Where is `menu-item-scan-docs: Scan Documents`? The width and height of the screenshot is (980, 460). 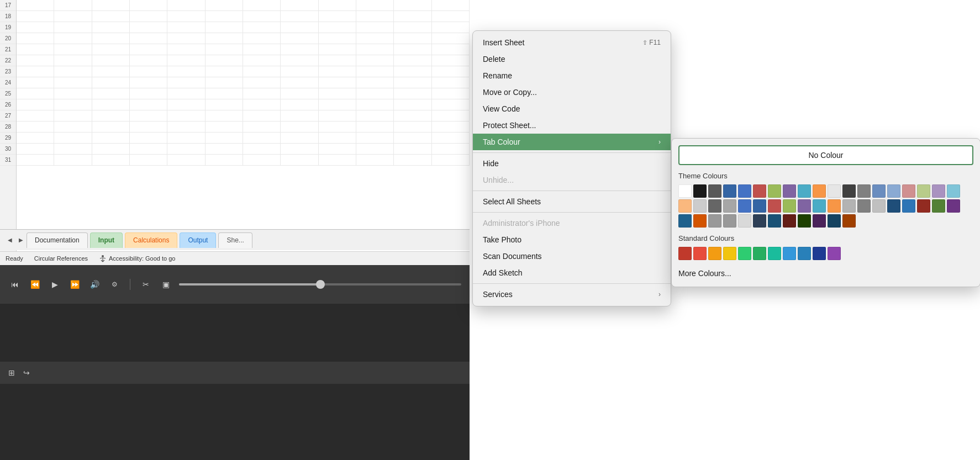 menu-item-scan-docs: Scan Documents is located at coordinates (572, 256).